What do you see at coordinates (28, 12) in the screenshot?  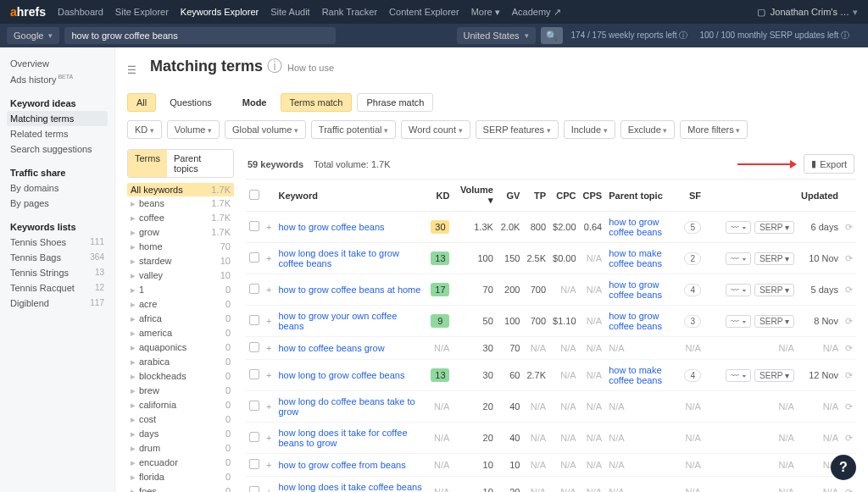 I see `logo: ahrefs` at bounding box center [28, 12].